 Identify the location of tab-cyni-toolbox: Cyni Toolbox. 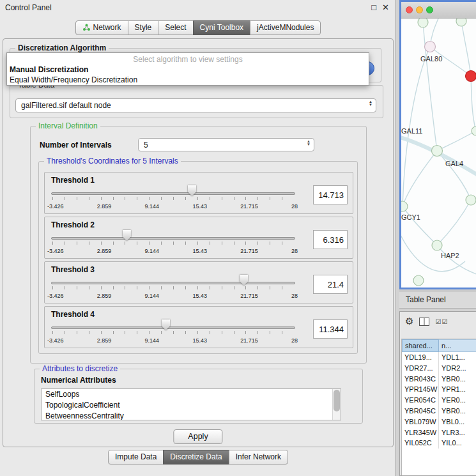
(222, 28).